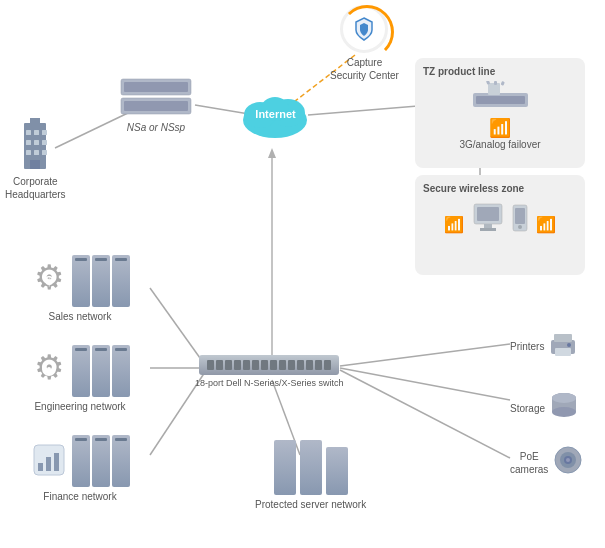 The width and height of the screenshot is (605, 548). Describe the element at coordinates (459, 72) in the screenshot. I see `tz-title: TZ product line` at that location.